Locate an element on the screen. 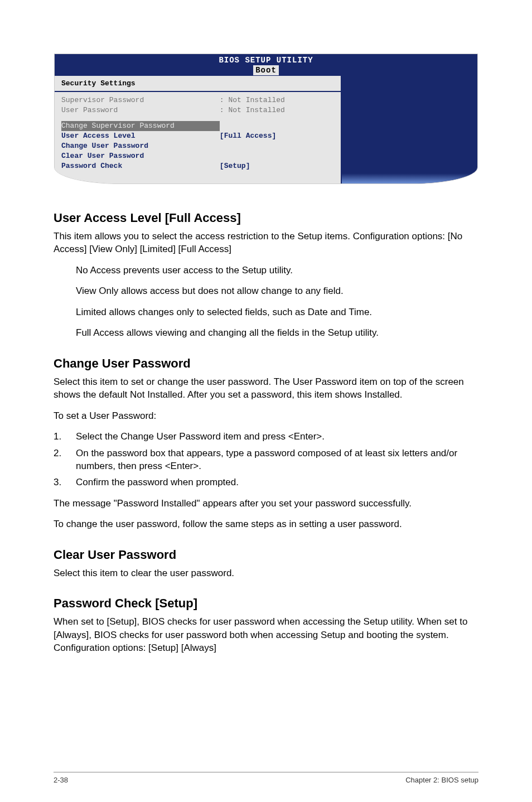 The width and height of the screenshot is (532, 802). bios-titlebar: BIOS SETUP UTILITY Boot is located at coordinates (266, 65).